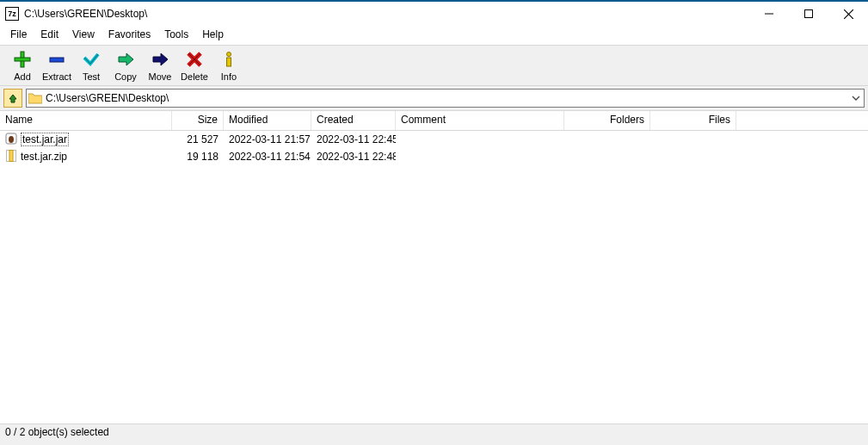 This screenshot has width=868, height=445. I want to click on col-header-files: Files, so click(693, 121).